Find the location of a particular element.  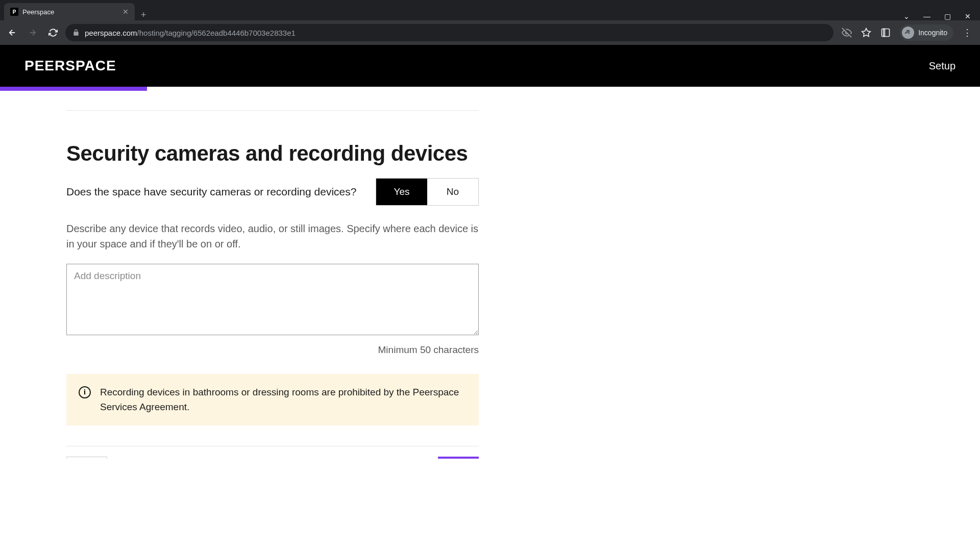

tab-title: Peerspace is located at coordinates (70, 12).